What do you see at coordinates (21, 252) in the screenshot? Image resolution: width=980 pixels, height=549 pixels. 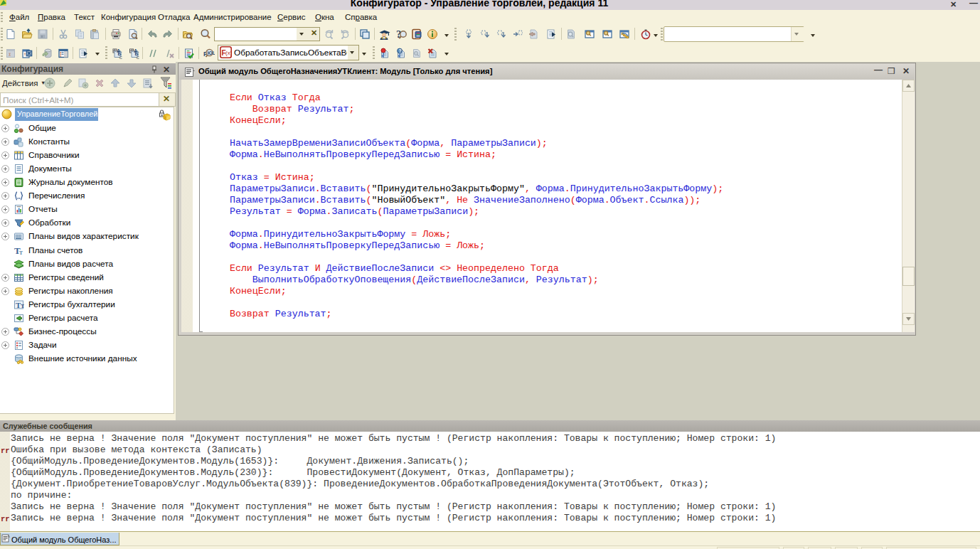 I see `svg-text: т` at bounding box center [21, 252].